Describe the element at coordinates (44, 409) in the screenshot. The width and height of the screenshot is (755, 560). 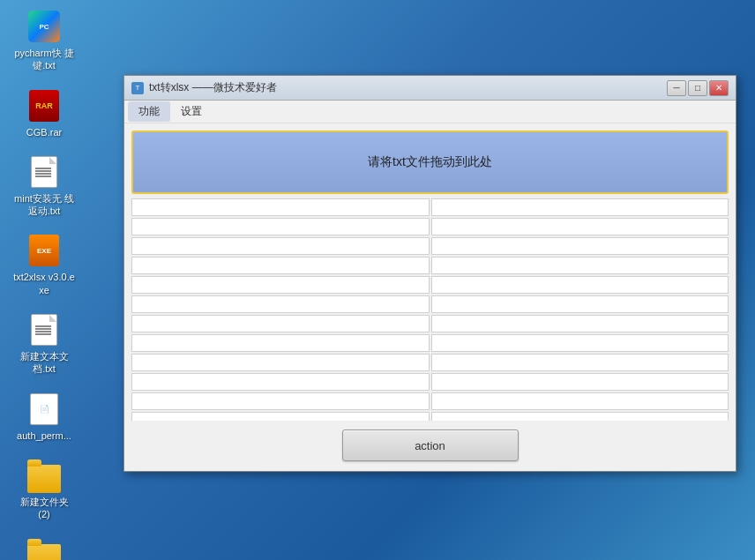
I see `auth-perm-icon: 📄` at that location.